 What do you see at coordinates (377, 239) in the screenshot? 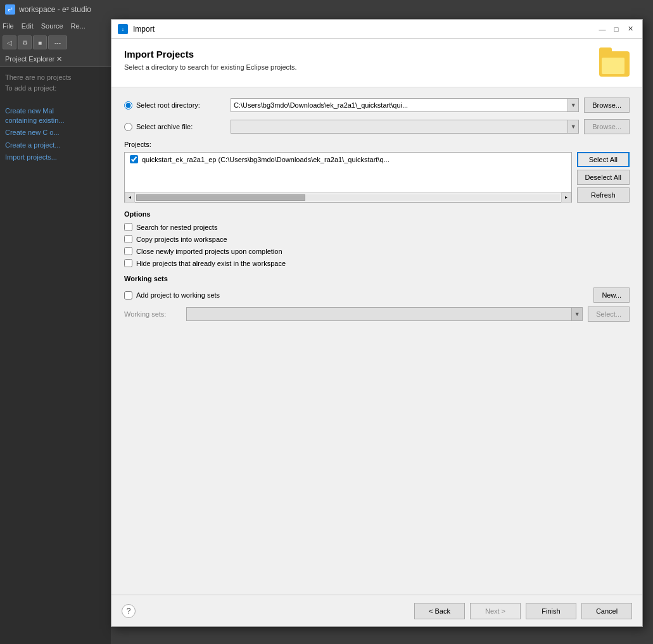
I see `options-section: Options Search for nested projects Copy …` at bounding box center [377, 239].